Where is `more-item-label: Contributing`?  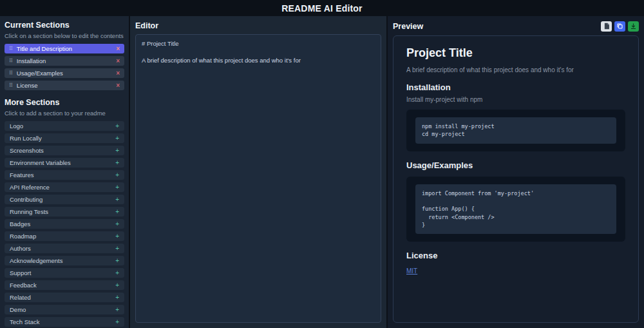
more-item-label: Contributing is located at coordinates (26, 200).